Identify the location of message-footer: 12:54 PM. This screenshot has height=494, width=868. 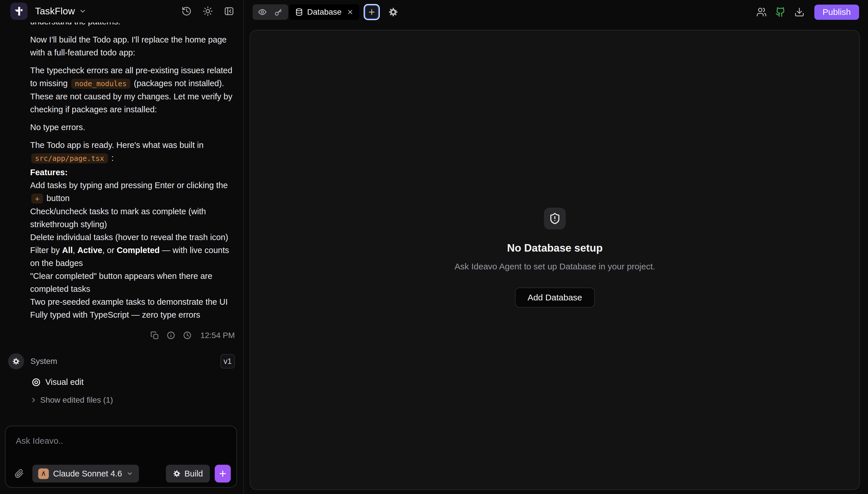
(132, 335).